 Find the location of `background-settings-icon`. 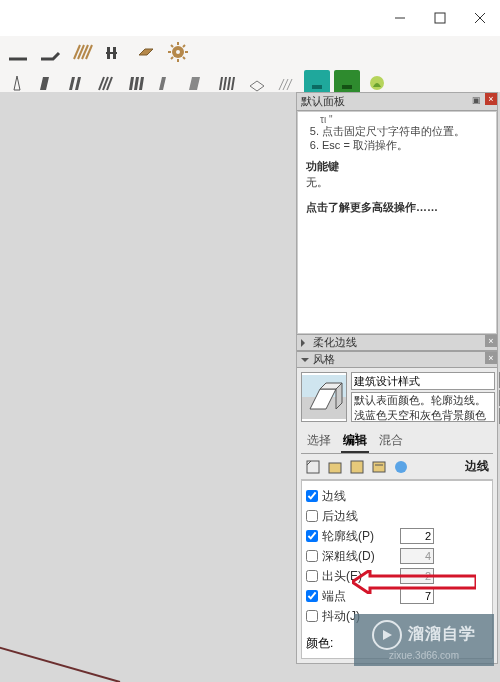

background-settings-icon is located at coordinates (357, 467).